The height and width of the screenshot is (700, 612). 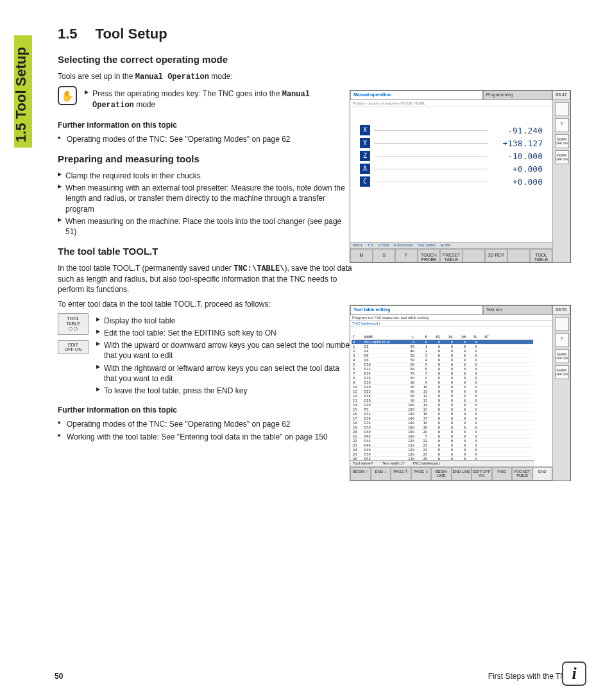 I want to click on section3-heading: The tool table TOOL.T, so click(x=205, y=252).